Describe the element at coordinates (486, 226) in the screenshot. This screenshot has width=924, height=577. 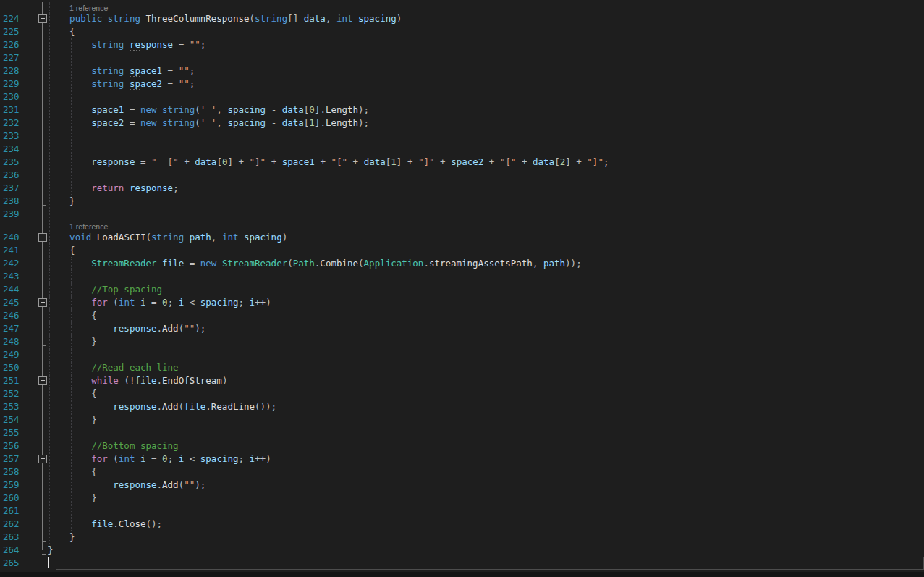
I see `codelens-area: 1 reference` at that location.